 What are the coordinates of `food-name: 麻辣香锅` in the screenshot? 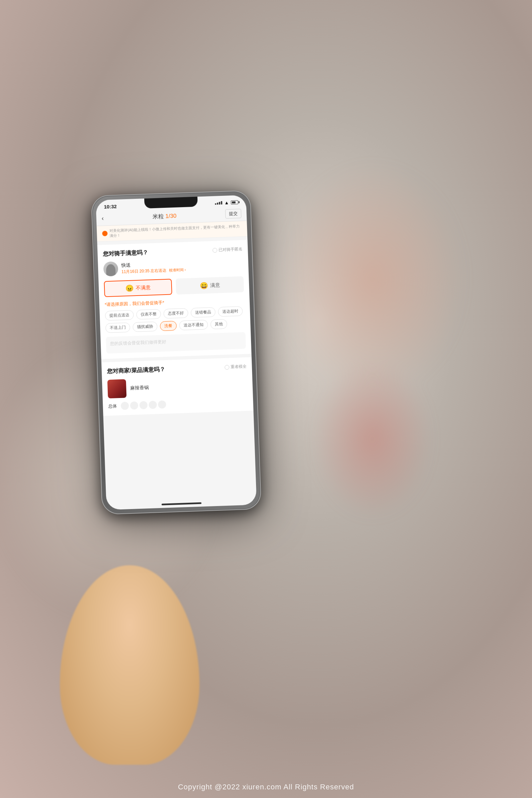 It's located at (139, 388).